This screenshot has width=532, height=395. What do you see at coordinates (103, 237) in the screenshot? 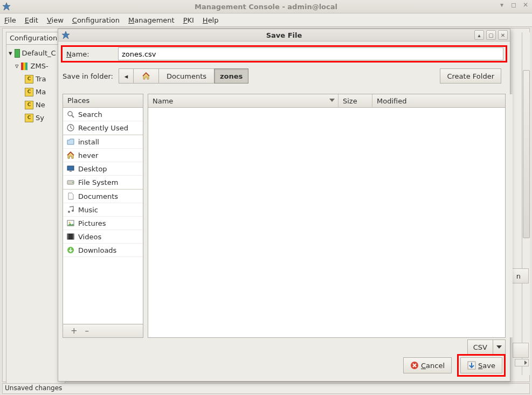
I see `place-videos: Videos` at bounding box center [103, 237].